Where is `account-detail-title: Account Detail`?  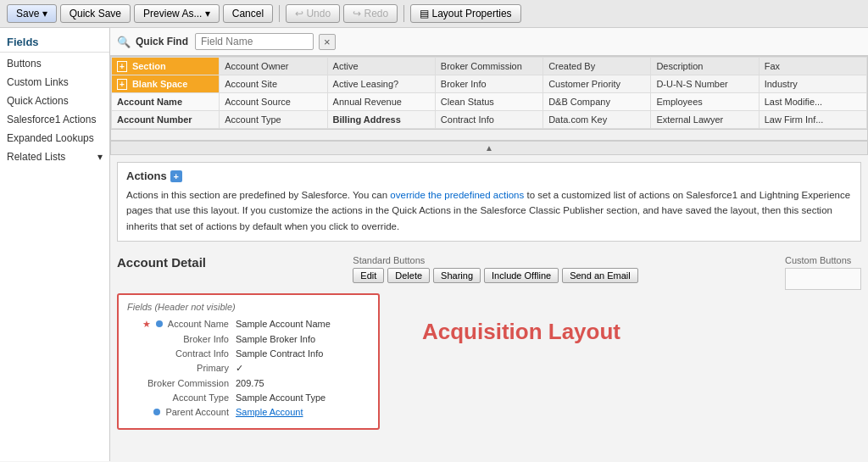 account-detail-title: Account Detail is located at coordinates (161, 263).